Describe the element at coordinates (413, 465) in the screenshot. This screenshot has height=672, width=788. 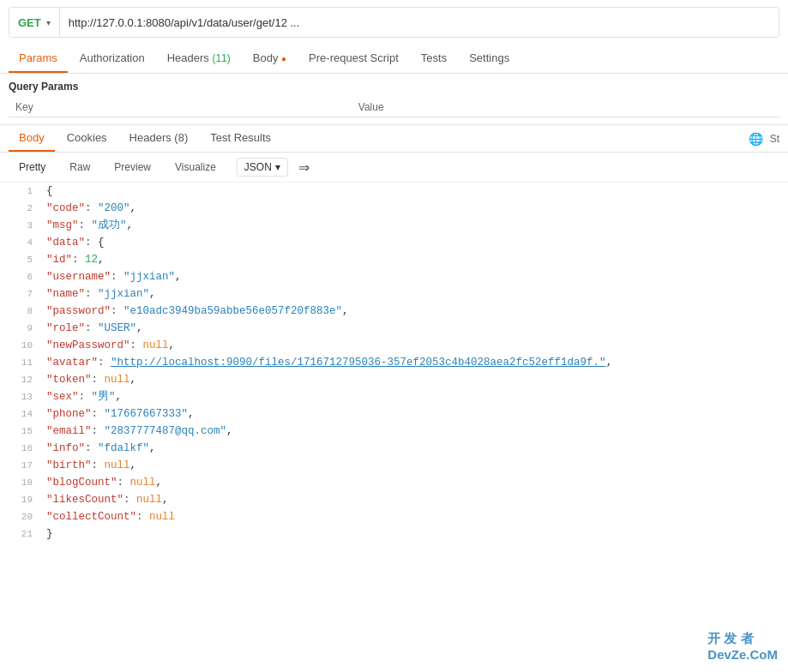
I see `json-content: "birth": null,` at that location.